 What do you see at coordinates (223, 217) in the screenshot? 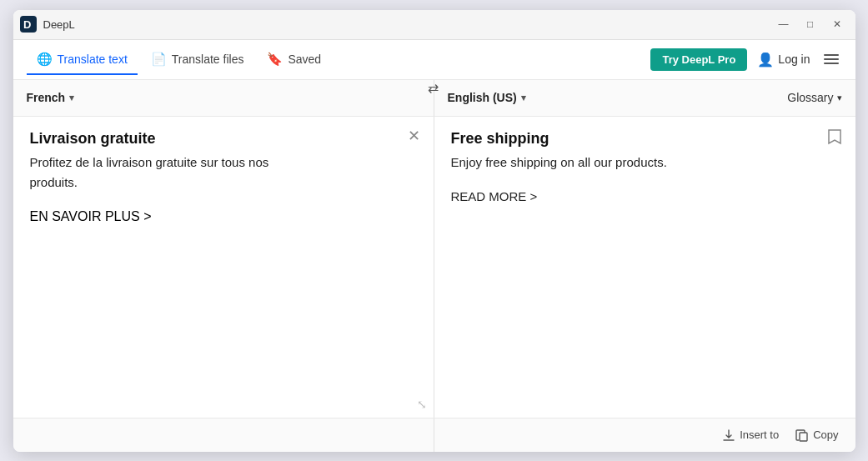
I see `source-cta: EN SAVOIR PLUS >` at bounding box center [223, 217].